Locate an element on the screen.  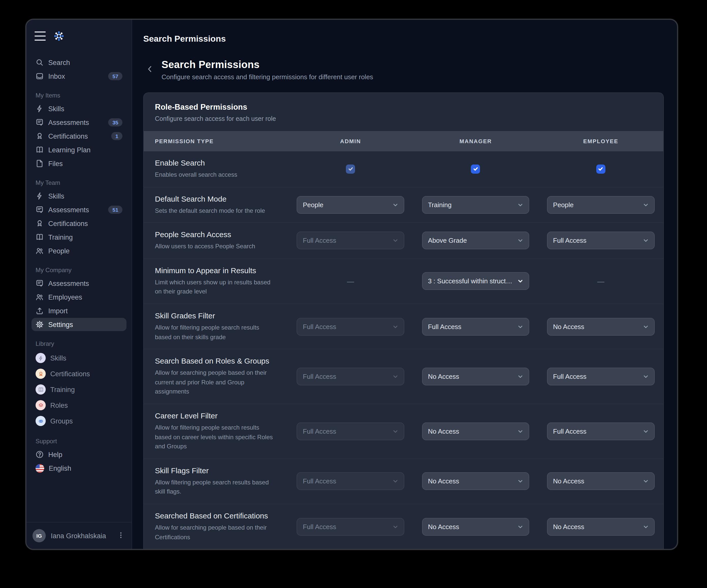
people-search-access-manager-select: Above Grade is located at coordinates (476, 241).